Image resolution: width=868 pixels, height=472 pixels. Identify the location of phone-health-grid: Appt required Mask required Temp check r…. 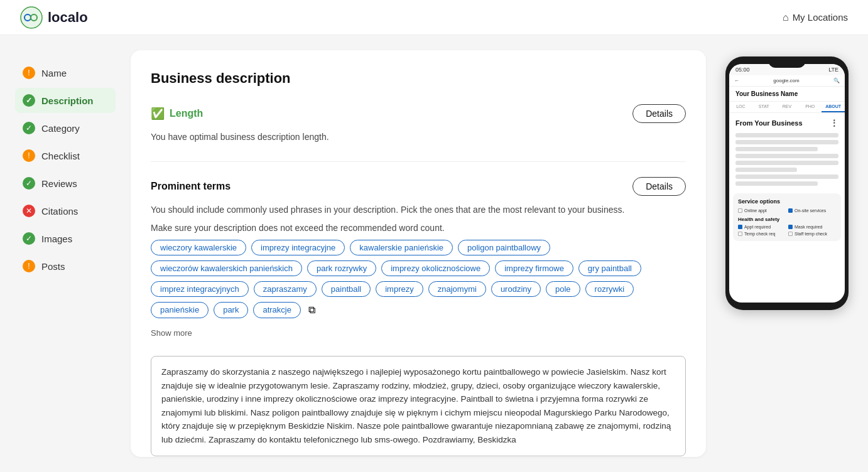
(787, 230).